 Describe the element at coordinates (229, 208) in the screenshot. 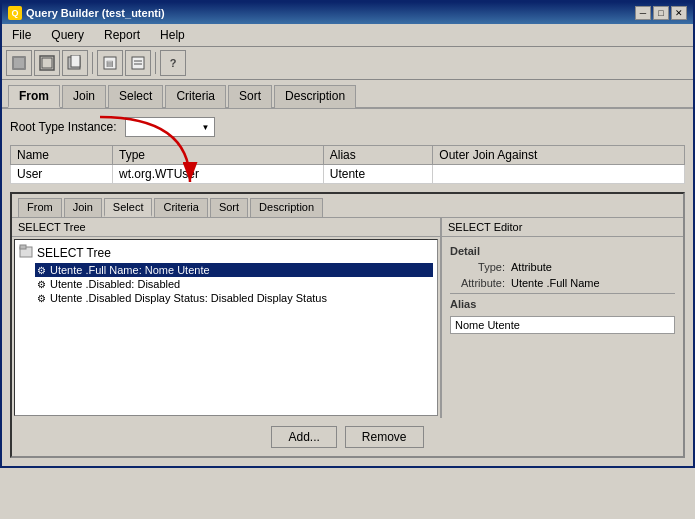

I see `inner-tab-sort: Sort` at that location.